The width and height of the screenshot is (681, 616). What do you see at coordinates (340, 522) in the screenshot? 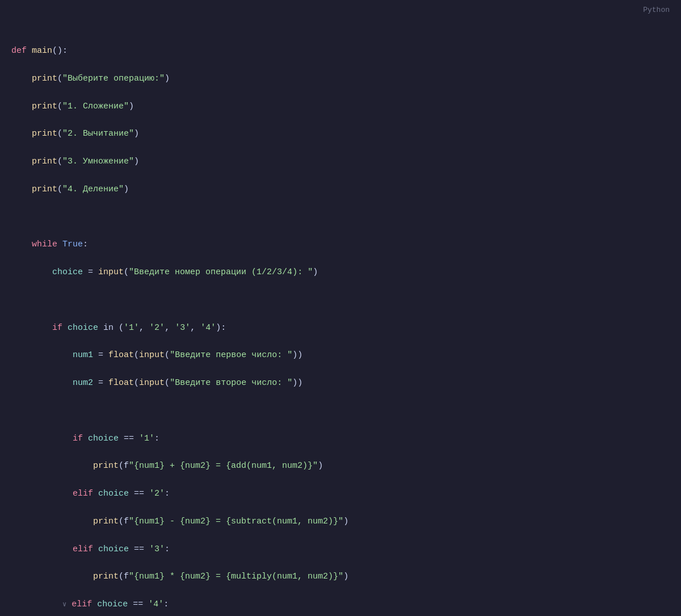
I see `code-line-18: print(f"{num1} - {num2} = {subtract(num1…` at bounding box center [340, 522].